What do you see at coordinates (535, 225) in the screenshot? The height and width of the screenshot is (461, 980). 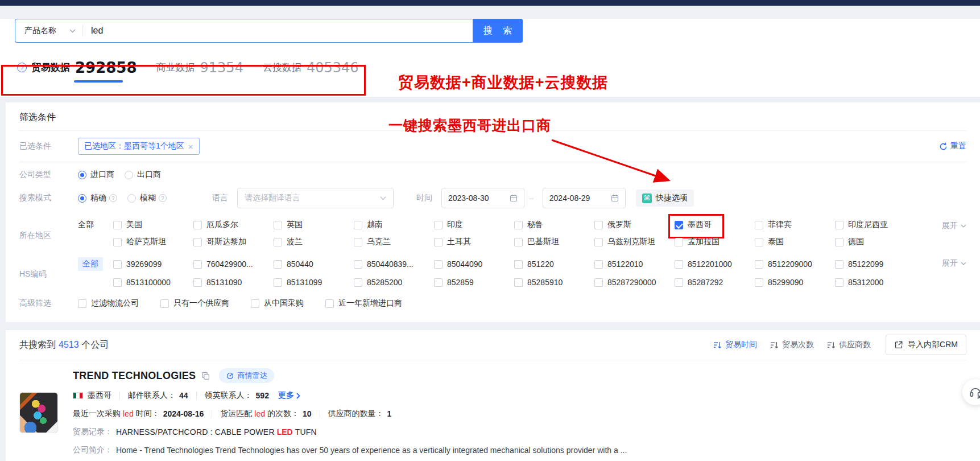 I see `checkbox-label: 秘鲁` at bounding box center [535, 225].